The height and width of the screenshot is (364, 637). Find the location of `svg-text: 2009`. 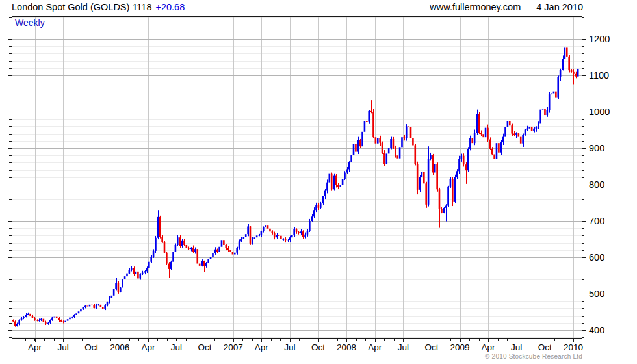

svg-text: 2009 is located at coordinates (460, 347).